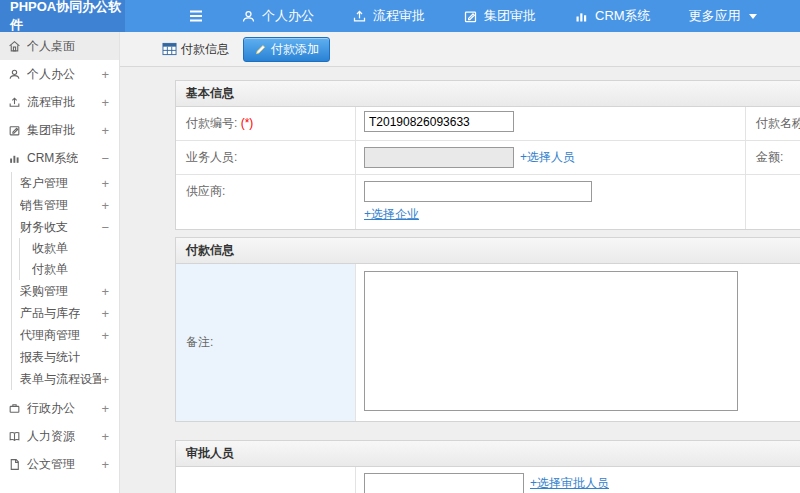 Image resolution: width=800 pixels, height=493 pixels. What do you see at coordinates (286, 50) in the screenshot?
I see `tab-payment-add: 付款添加` at bounding box center [286, 50].